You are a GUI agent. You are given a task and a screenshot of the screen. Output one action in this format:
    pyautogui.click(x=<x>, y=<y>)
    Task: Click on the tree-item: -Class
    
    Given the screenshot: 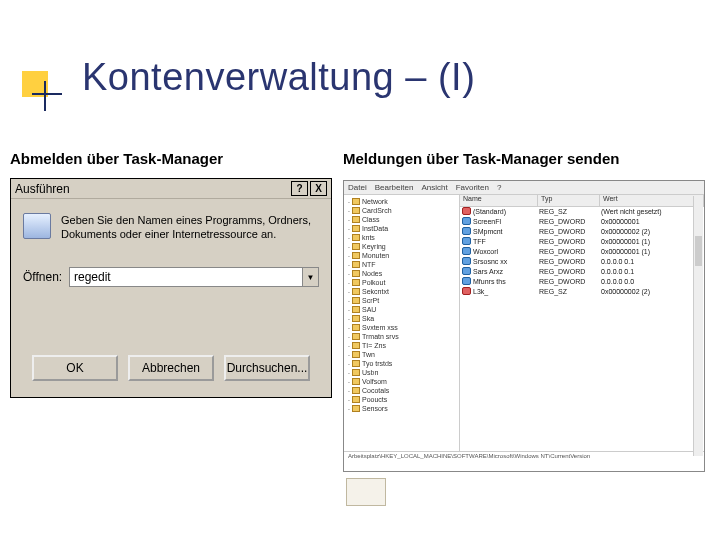 What is the action you would take?
    pyautogui.click(x=402, y=220)
    